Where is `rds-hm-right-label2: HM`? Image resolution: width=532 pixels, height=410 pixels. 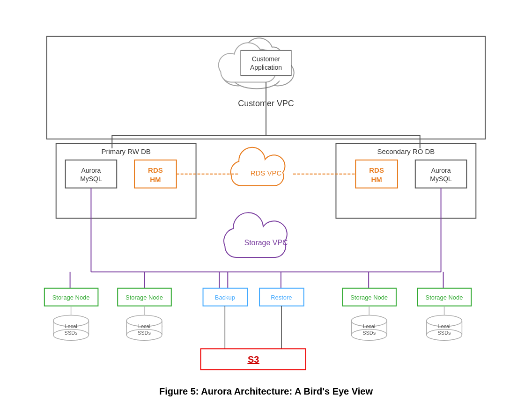 rds-hm-right-label2: HM is located at coordinates (377, 180).